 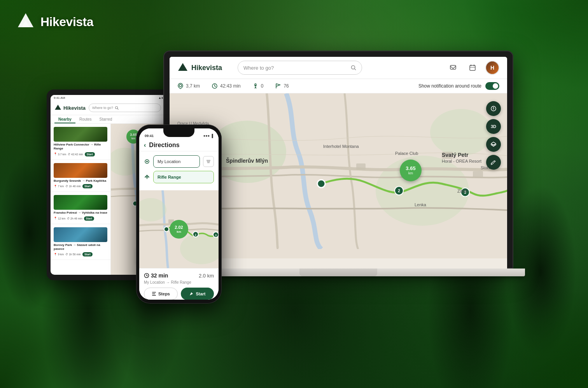 What do you see at coordinates (230, 86) in the screenshot?
I see `stat-time-value: 42:43 min` at bounding box center [230, 86].